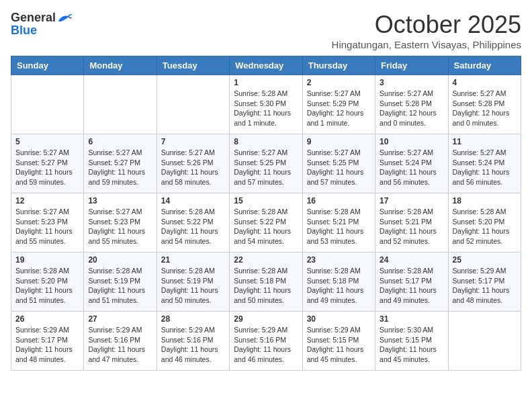  Describe the element at coordinates (193, 260) in the screenshot. I see `day-number: 21` at that location.